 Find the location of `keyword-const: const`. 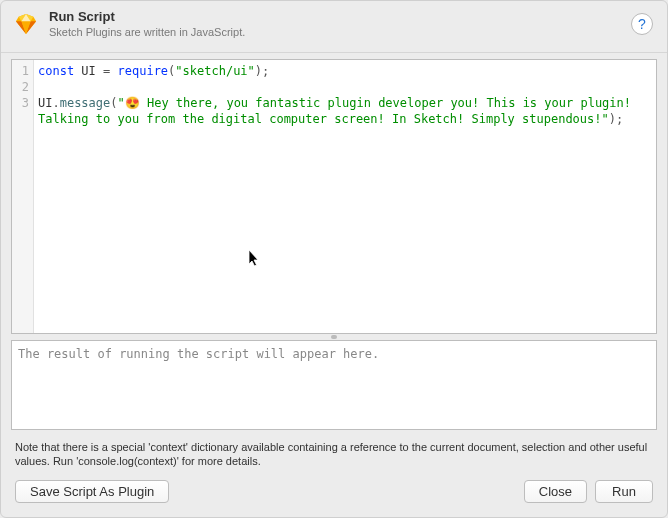

keyword-const: const is located at coordinates (56, 71).